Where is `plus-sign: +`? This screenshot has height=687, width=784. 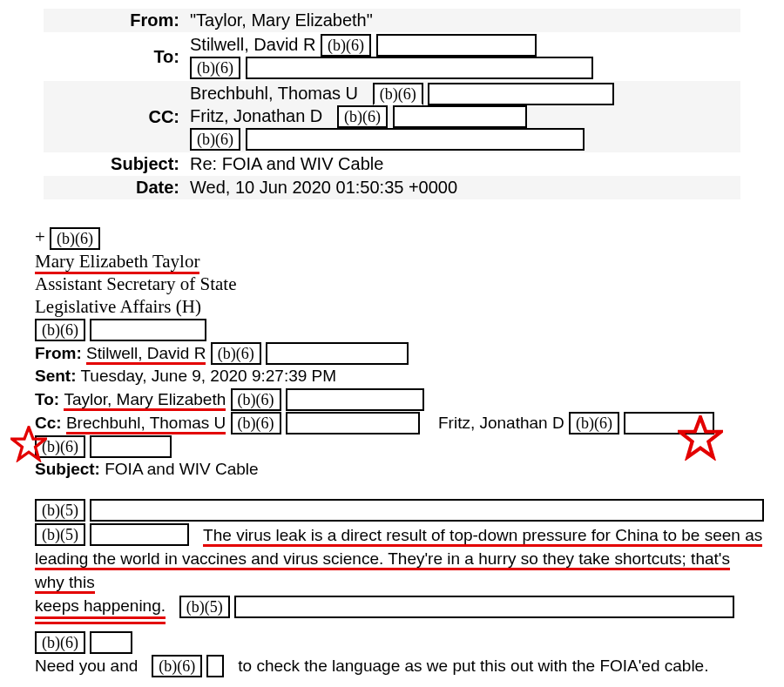
plus-sign: + is located at coordinates (40, 237).